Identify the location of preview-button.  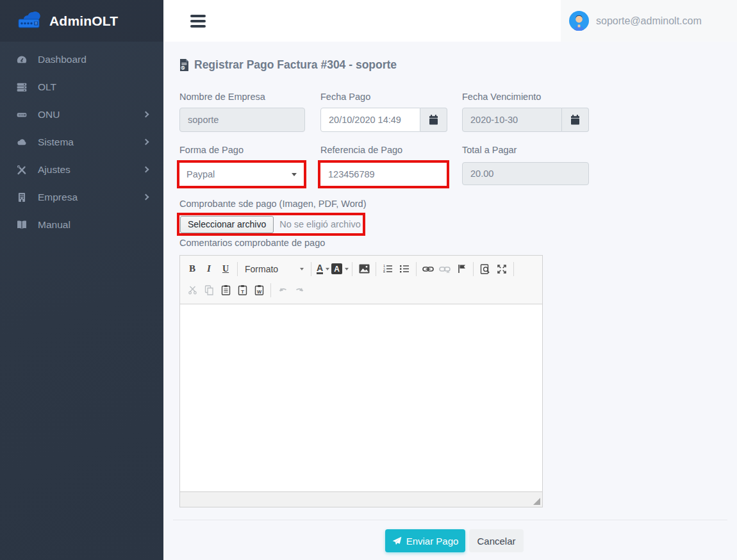
(485, 269).